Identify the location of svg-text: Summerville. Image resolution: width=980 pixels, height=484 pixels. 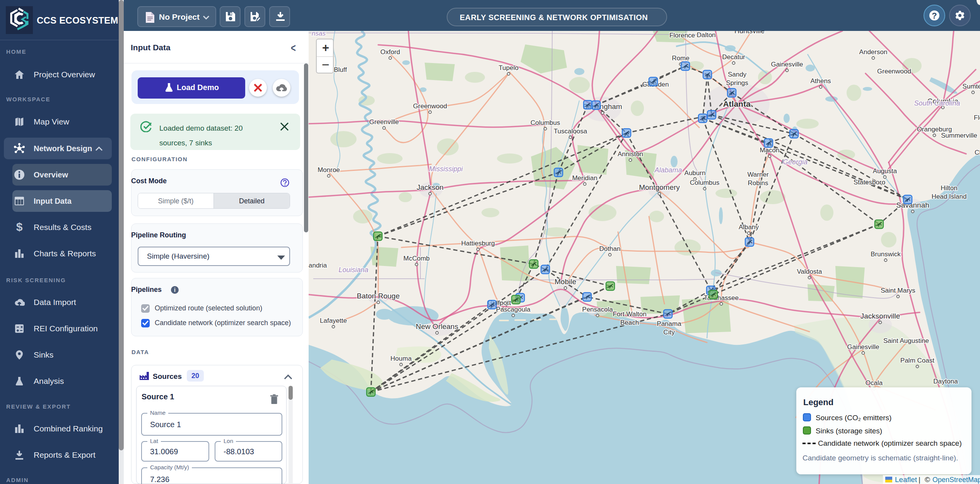
(959, 135).